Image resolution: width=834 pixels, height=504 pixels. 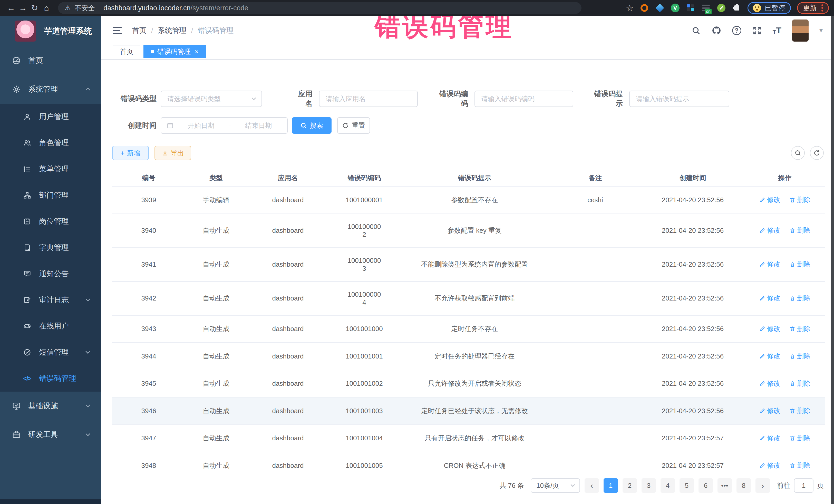 What do you see at coordinates (690, 8) in the screenshot?
I see `extension-icon-grid` at bounding box center [690, 8].